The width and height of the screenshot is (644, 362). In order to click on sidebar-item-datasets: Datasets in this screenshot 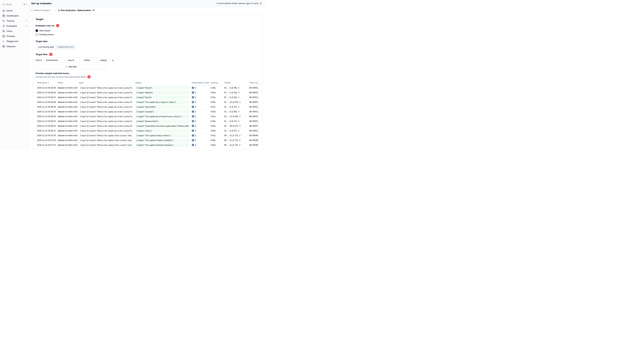, I will do `click(15, 46)`.